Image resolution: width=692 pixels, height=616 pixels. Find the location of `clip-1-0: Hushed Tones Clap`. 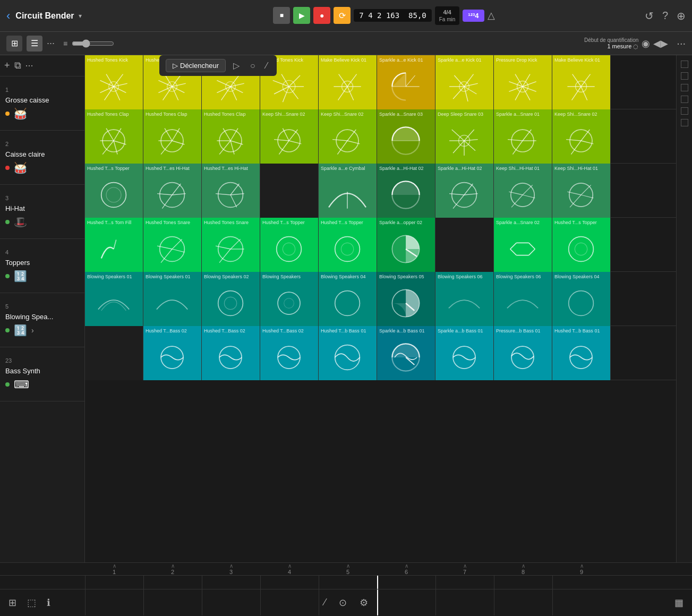

clip-1-0: Hushed Tones Clap is located at coordinates (114, 136).